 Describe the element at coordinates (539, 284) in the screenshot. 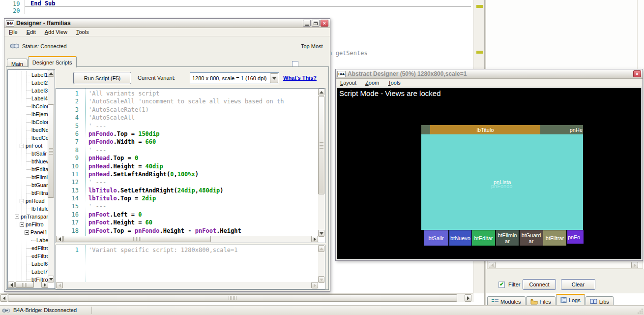

I see `connect-button: Connect` at that location.